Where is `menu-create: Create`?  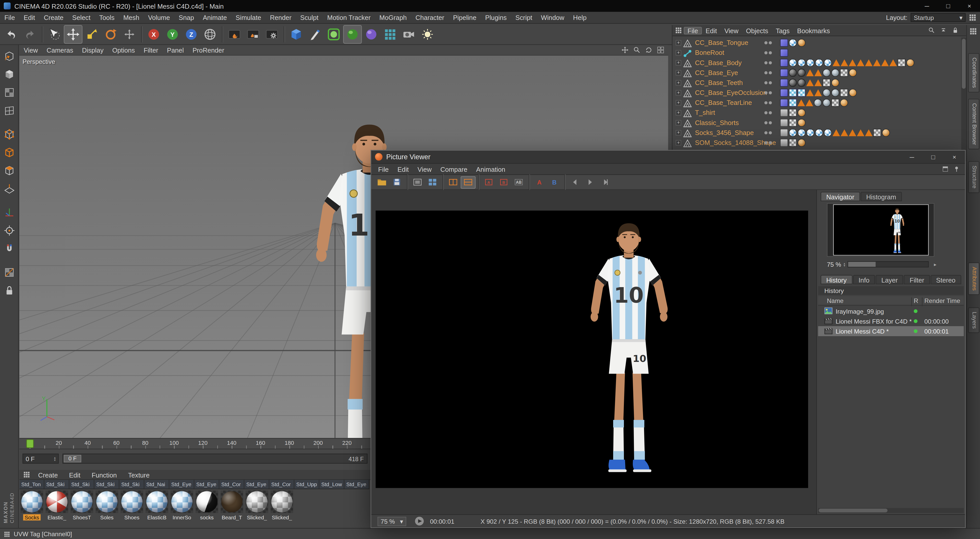
menu-create: Create is located at coordinates (53, 17).